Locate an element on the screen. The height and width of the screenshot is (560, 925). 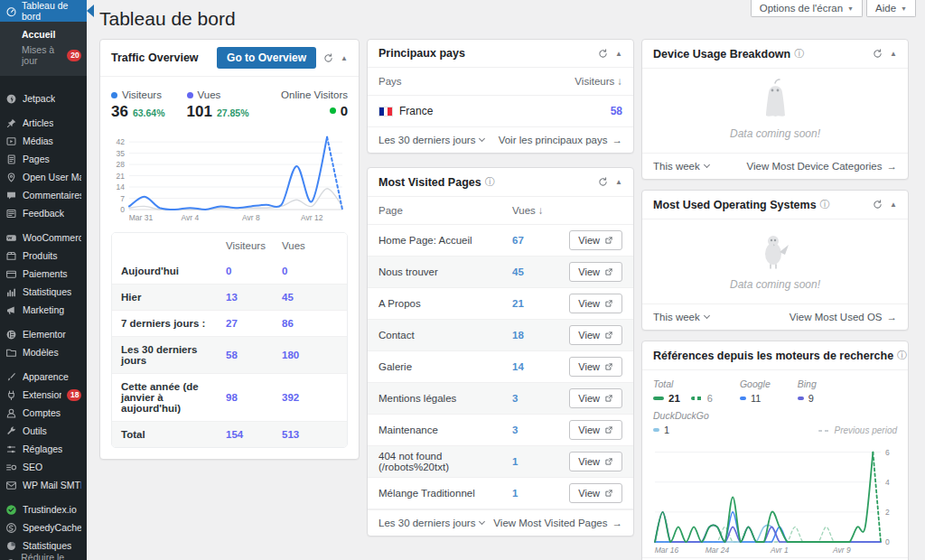
visitors-value-link: 13 is located at coordinates (254, 297).